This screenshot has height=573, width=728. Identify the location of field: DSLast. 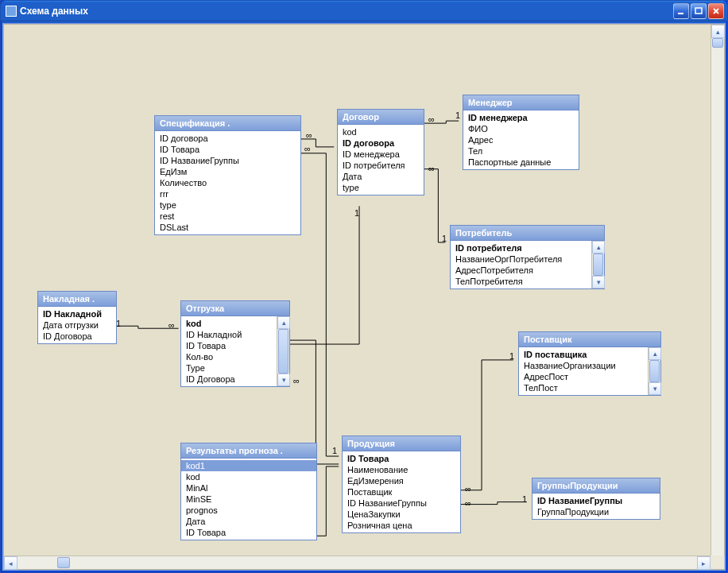
(227, 227).